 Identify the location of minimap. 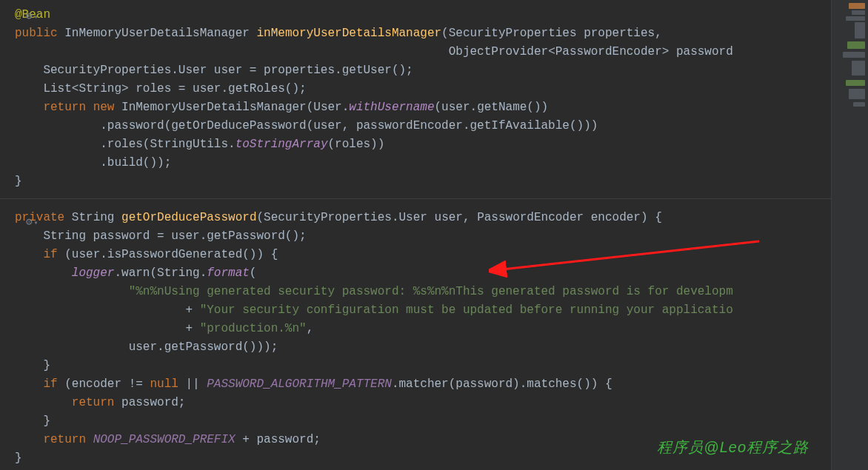
(849, 235).